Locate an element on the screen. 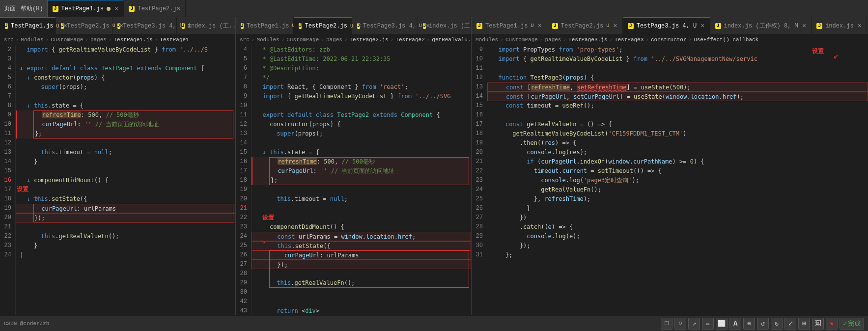 The image size is (868, 331). code-line: return <div> is located at coordinates (362, 311).